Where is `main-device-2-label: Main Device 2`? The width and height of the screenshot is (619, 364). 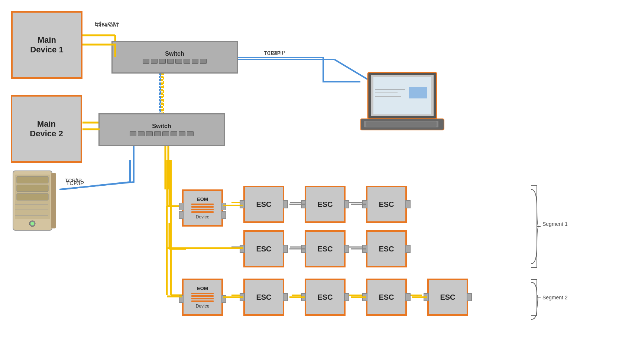
main-device-2-label: Main Device 2 is located at coordinates (46, 129).